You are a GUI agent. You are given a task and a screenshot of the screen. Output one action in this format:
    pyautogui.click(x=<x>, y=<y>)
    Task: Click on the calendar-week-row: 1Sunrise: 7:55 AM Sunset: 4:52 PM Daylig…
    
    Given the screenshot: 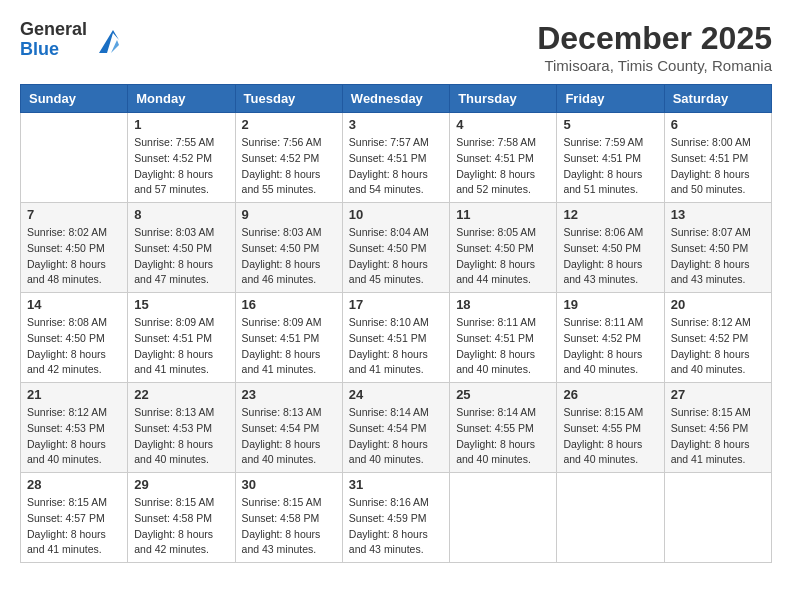 What is the action you would take?
    pyautogui.click(x=396, y=158)
    